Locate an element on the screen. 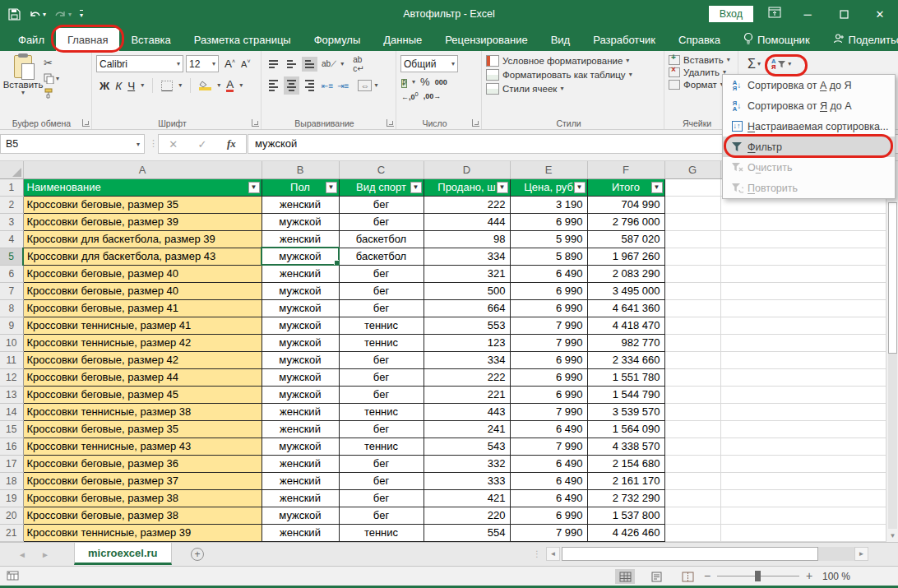 The height and width of the screenshot is (588, 898). cell: 4 418 470 is located at coordinates (626, 326).